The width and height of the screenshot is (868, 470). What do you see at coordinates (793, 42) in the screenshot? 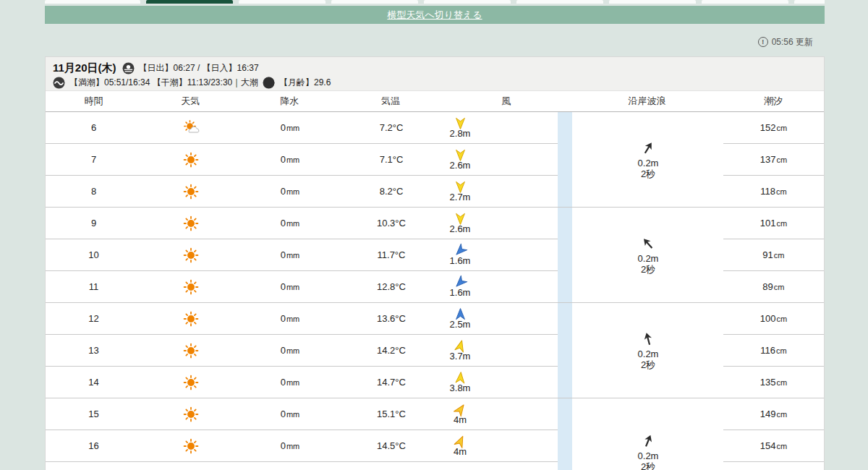
I see `update-time-label: 05:56 更新` at bounding box center [793, 42].